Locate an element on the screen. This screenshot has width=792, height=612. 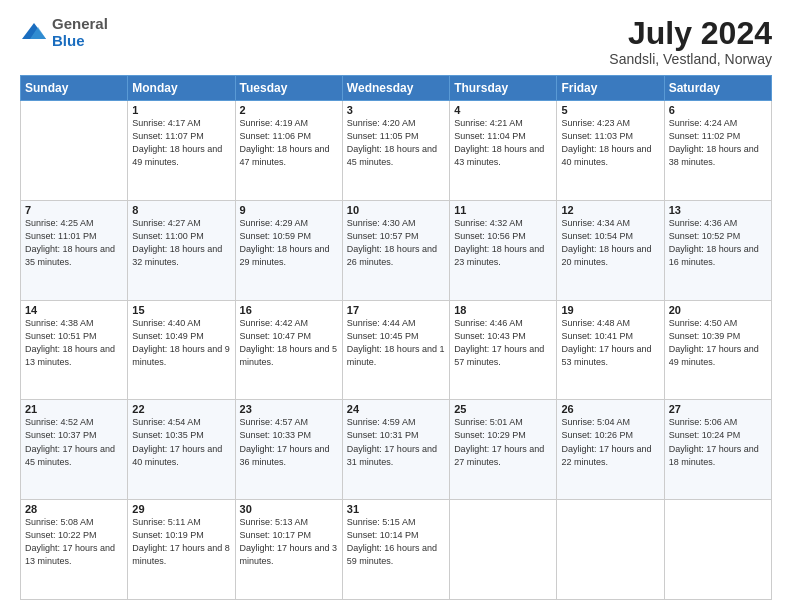
col-thursday: Thursday is located at coordinates (504, 88).